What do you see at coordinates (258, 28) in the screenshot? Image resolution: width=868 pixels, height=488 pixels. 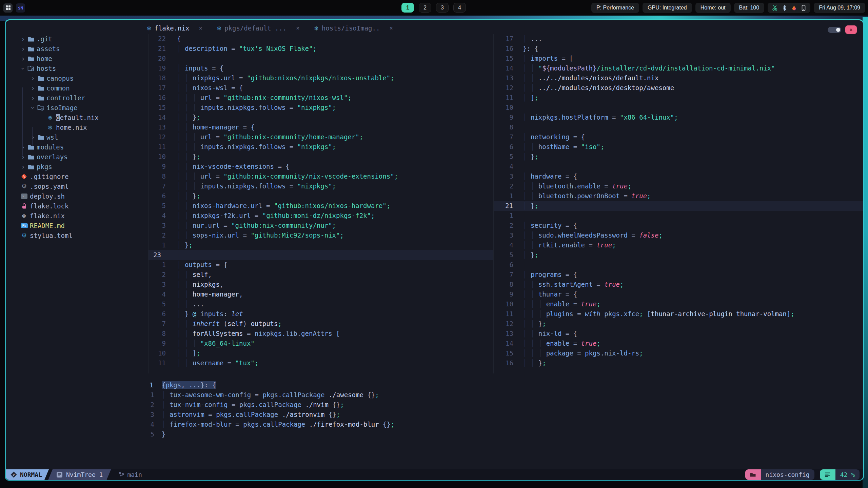 I see `tab-pkgs-default-: ❄pkgs/default ...×` at bounding box center [258, 28].